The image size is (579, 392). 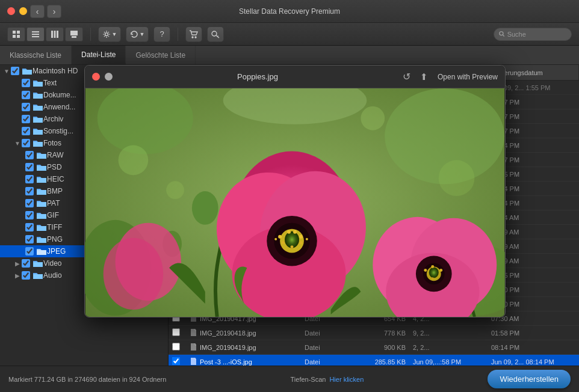 I want to click on view-column-button, so click(x=55, y=34).